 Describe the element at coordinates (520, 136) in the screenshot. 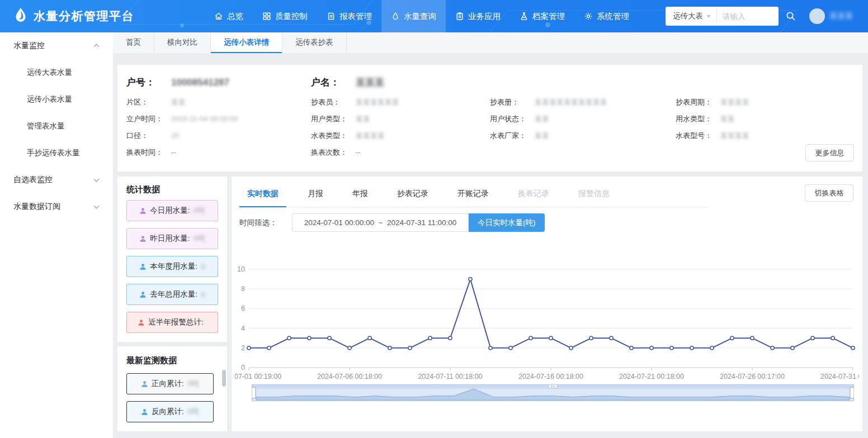

I see `meter-manufacturer-field: 水表厂家：某某` at that location.